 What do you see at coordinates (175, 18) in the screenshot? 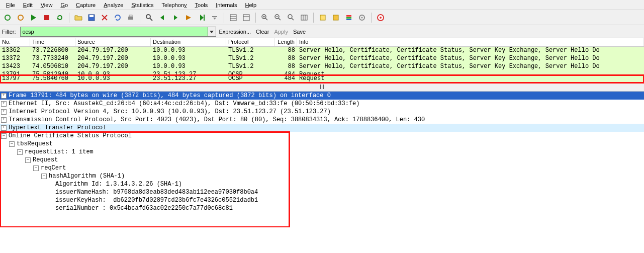
I see `go-forward-icon` at bounding box center [175, 18].